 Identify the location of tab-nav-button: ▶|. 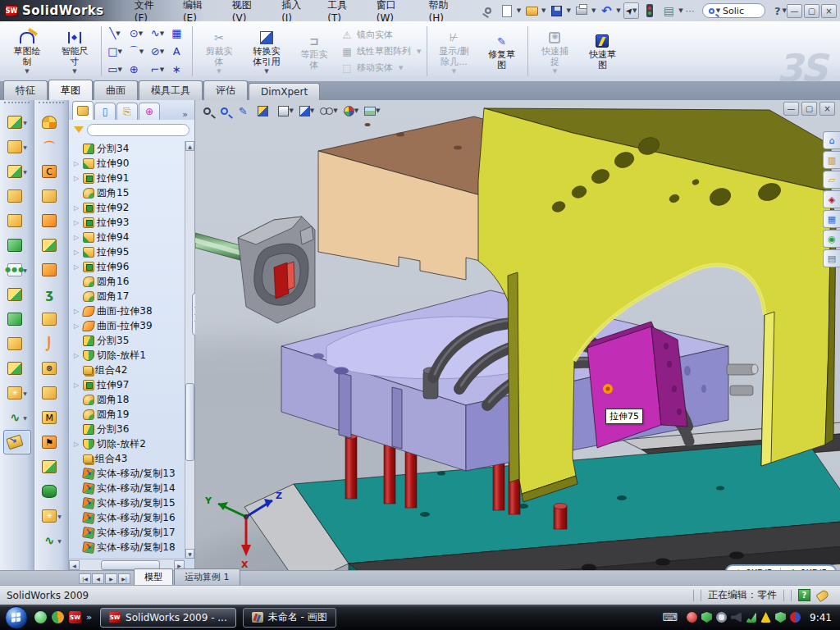
(125, 579).